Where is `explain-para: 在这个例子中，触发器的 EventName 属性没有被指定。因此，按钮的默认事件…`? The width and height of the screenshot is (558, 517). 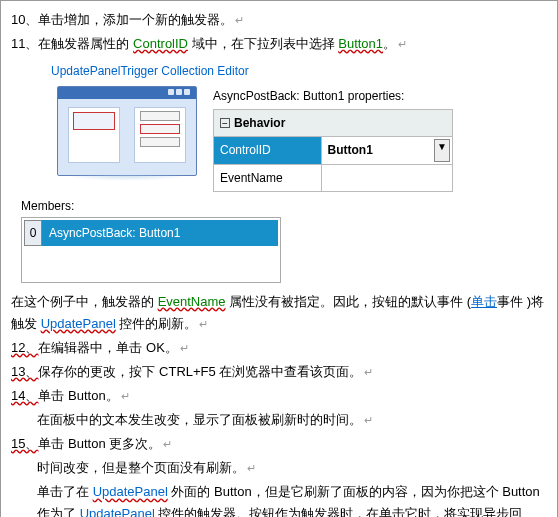
explain-para: 在这个例子中，触发器的 EventName 属性没有被指定。因此，按钮的默认事件… is located at coordinates (279, 313).